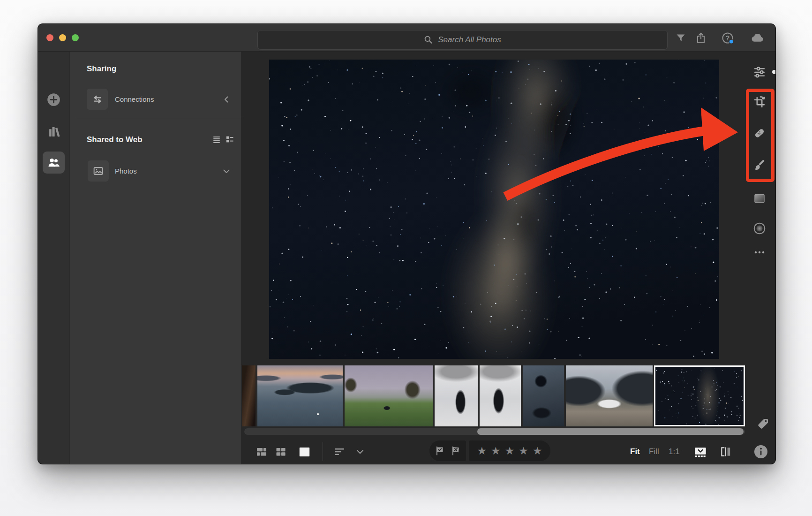  Describe the element at coordinates (701, 38) in the screenshot. I see `share-icon` at that location.